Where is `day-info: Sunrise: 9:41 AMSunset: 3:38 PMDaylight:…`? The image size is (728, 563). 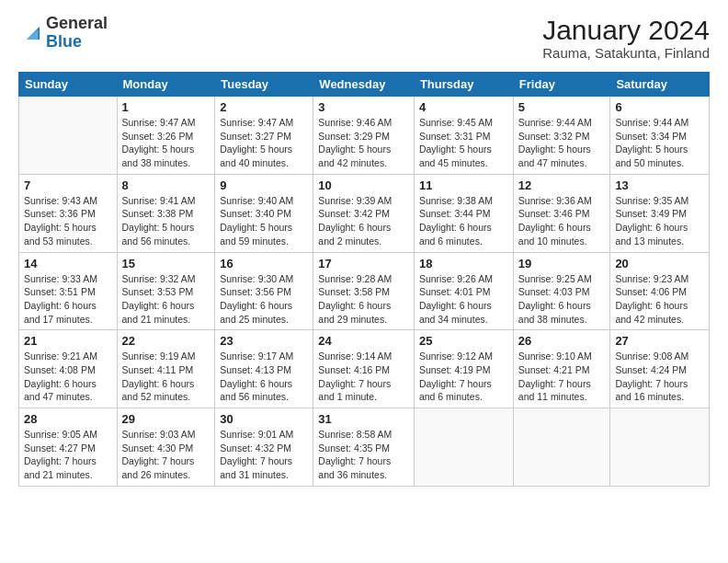 day-info: Sunrise: 9:41 AMSunset: 3:38 PMDaylight:… is located at coordinates (166, 221).